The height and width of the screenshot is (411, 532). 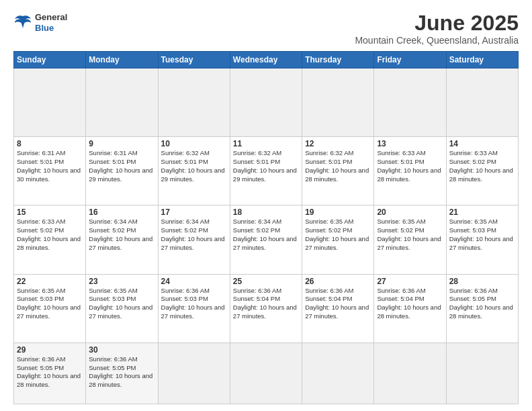 What do you see at coordinates (50, 153) in the screenshot?
I see `day-info: Sunrise: 6:31 AM` at bounding box center [50, 153].